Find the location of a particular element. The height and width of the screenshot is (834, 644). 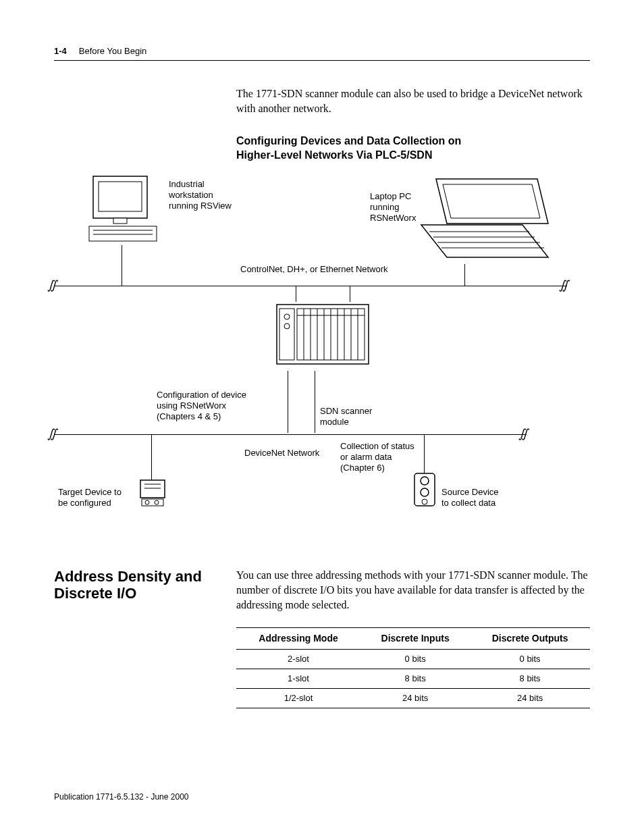

drop-right is located at coordinates (464, 275).